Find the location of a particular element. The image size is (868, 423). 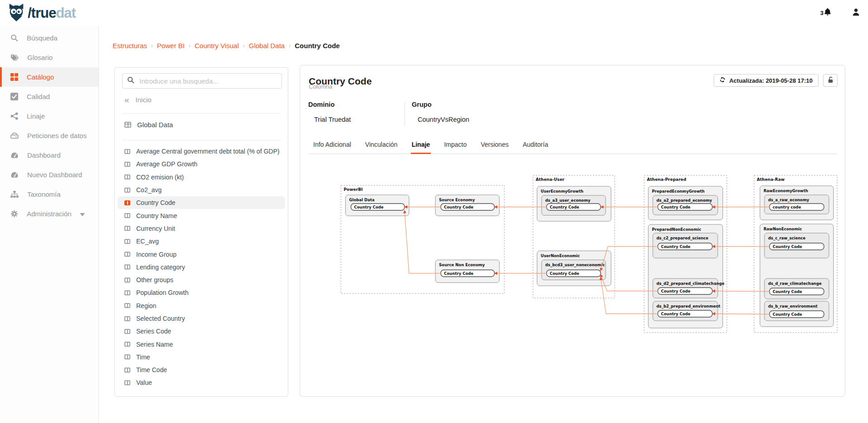

updated-button: Actualizada: 2019-05-28 17:10 is located at coordinates (766, 80).